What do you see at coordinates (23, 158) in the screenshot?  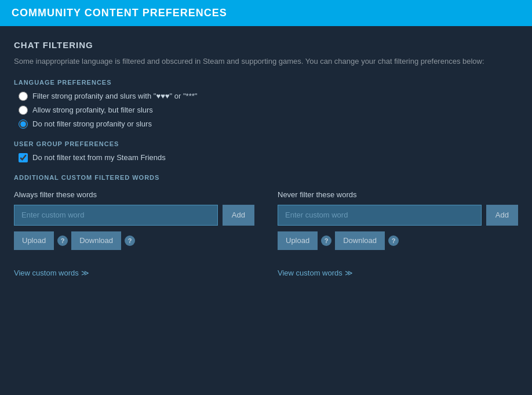 I see `checkbox-steam-friends` at bounding box center [23, 158].